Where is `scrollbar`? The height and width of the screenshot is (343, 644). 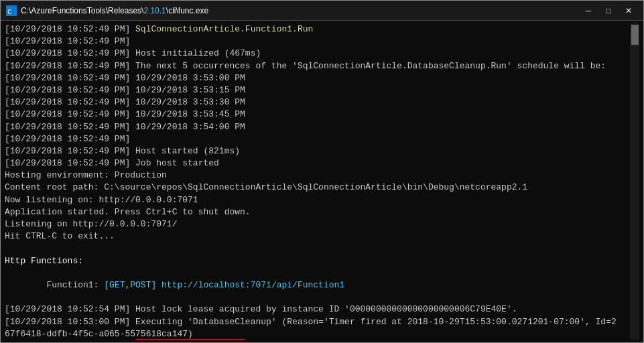 scrollbar is located at coordinates (635, 182).